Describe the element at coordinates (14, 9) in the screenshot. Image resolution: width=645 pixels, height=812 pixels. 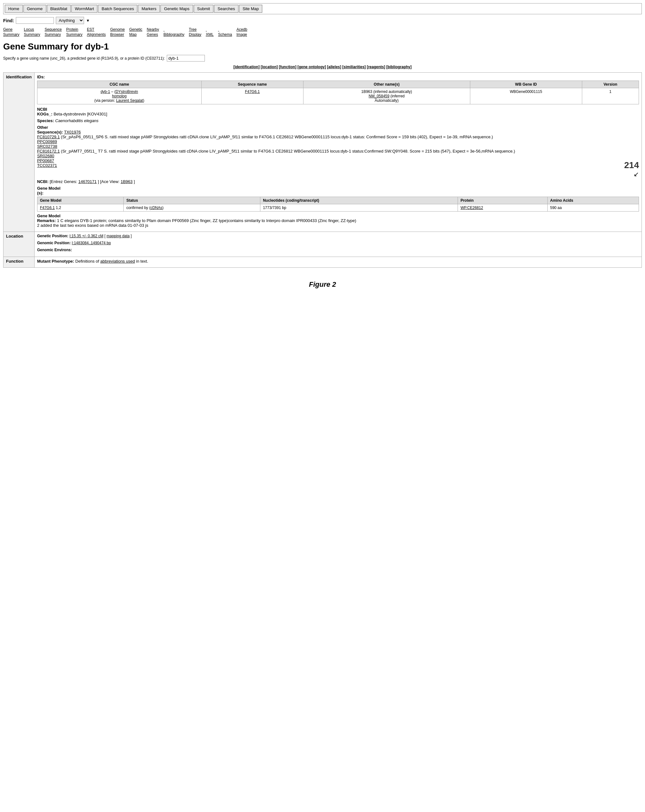
I see `nav-home: Home` at that location.